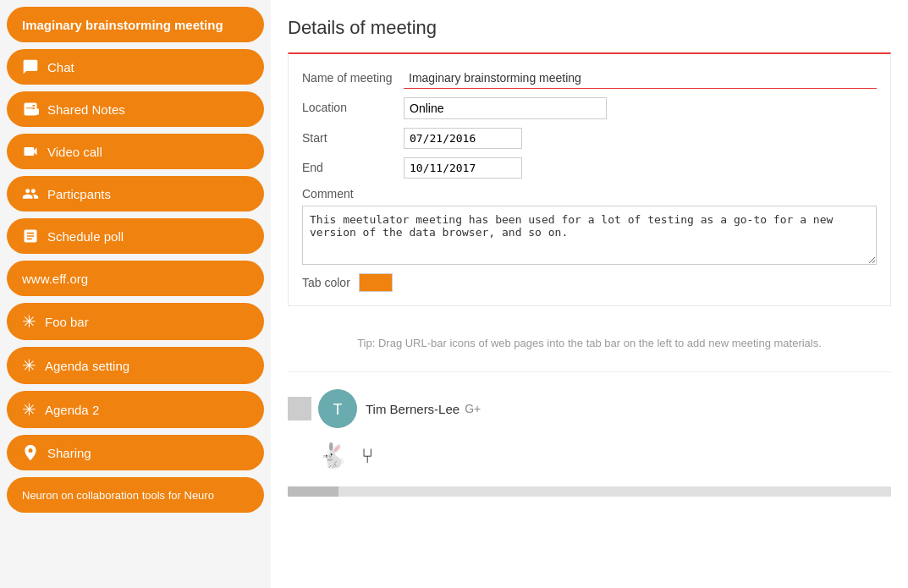  Describe the element at coordinates (589, 457) in the screenshot. I see `icon-row: 🐇 ⑂` at that location.